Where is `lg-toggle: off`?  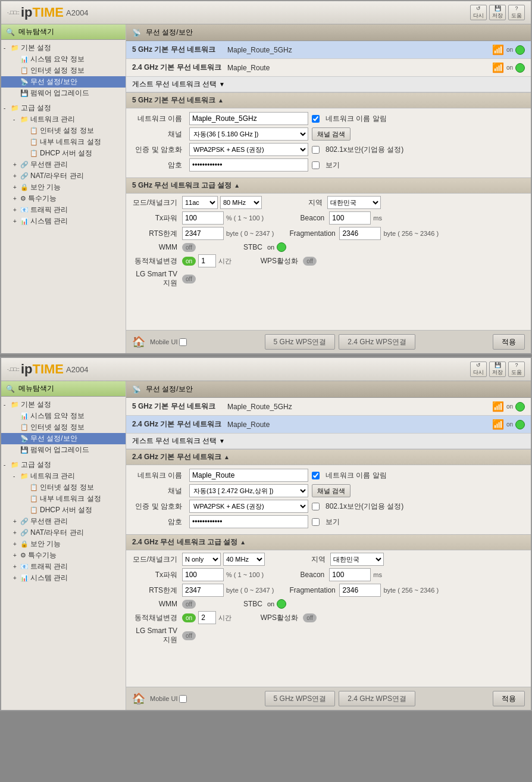
lg-toggle: off is located at coordinates (189, 279).